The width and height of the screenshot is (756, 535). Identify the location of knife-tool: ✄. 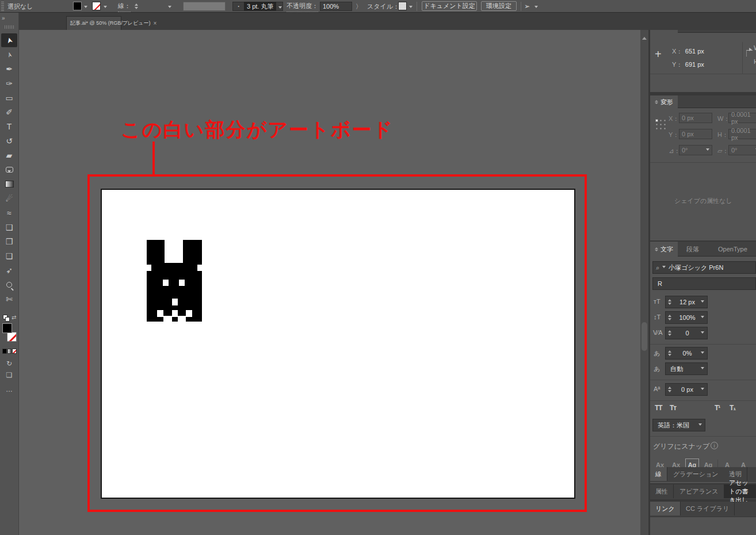
(9, 299).